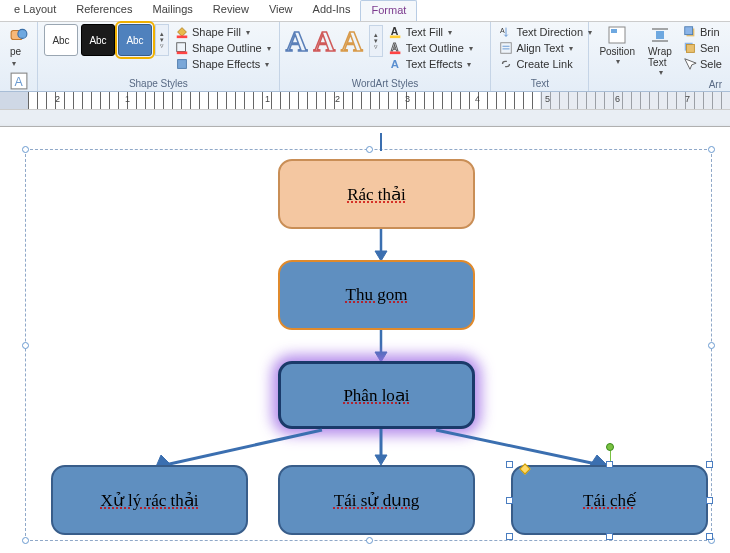 The image size is (730, 553). I want to click on group-shape-styles: Abc Abc Abc ▴▾▿ Shape Fill▾ Shape Outlin…, so click(159, 56).